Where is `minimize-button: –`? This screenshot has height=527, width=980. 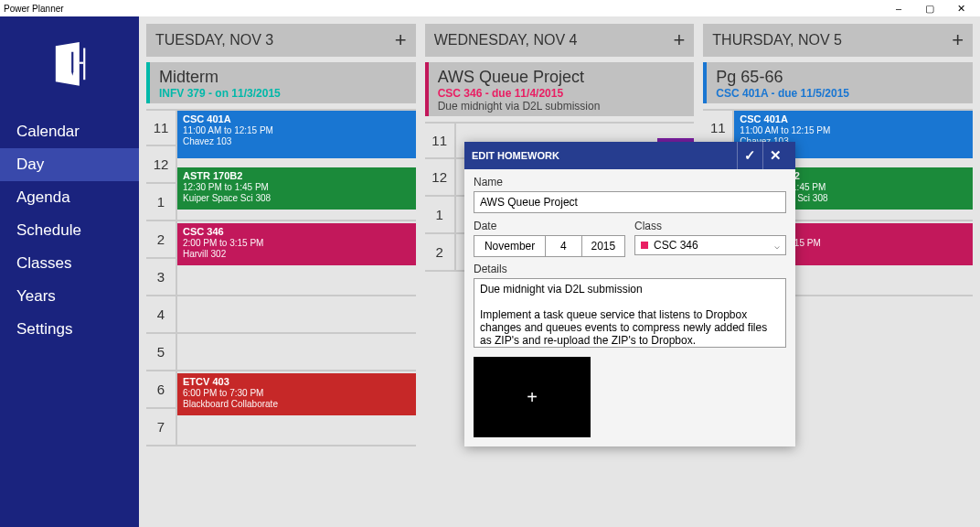
minimize-button: – is located at coordinates (899, 8).